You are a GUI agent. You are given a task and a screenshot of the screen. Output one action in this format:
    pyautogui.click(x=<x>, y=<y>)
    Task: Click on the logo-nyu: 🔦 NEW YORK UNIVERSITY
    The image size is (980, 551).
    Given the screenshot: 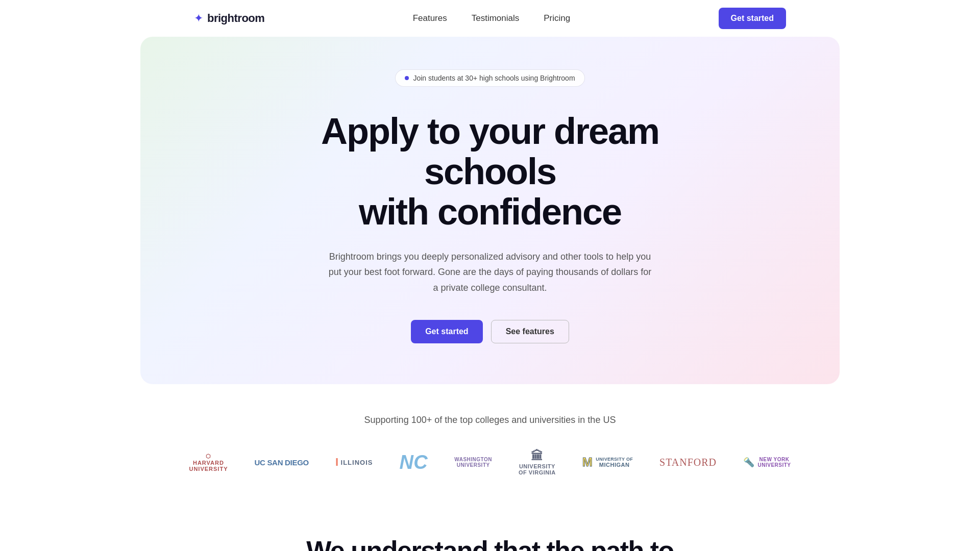 What is the action you would take?
    pyautogui.click(x=767, y=462)
    